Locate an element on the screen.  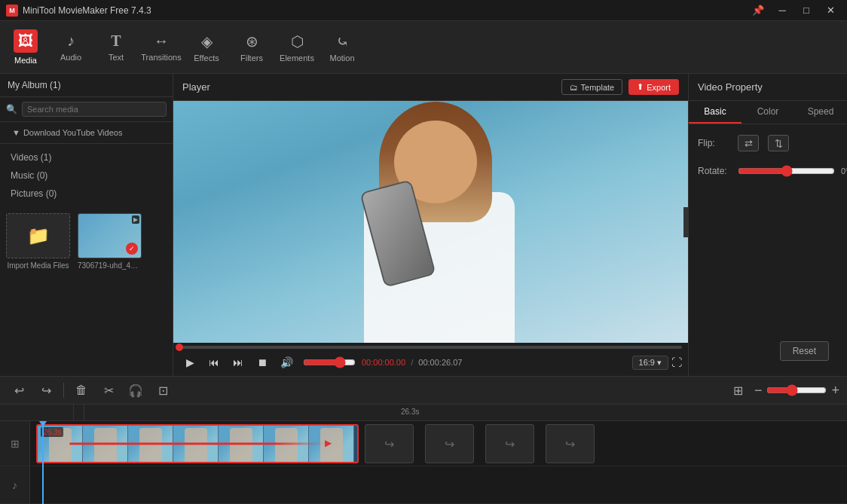
selected-checkmark: ✓ is located at coordinates (132, 249).